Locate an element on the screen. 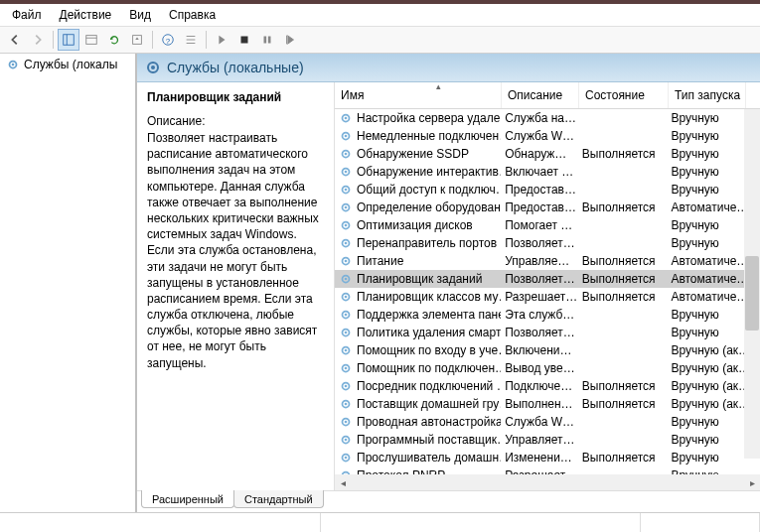 This screenshot has width=760, height=532. help-button: ? is located at coordinates (168, 40).